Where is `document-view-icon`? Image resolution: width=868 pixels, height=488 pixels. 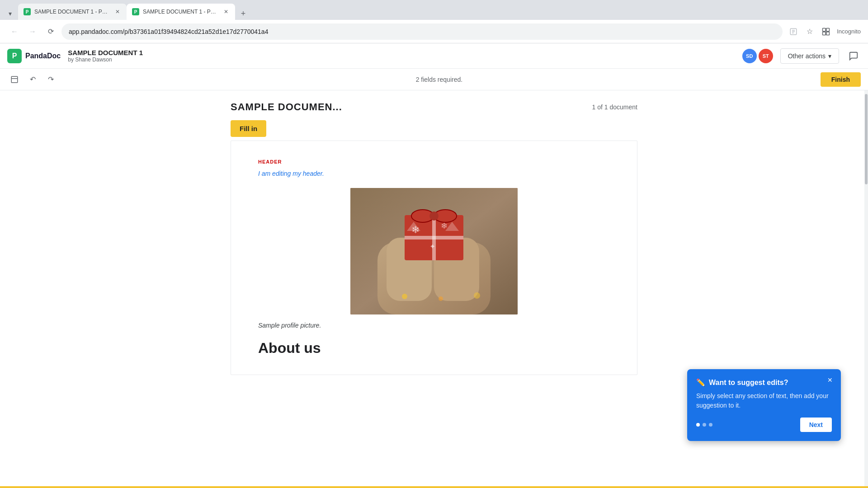
document-view-icon is located at coordinates (14, 80).